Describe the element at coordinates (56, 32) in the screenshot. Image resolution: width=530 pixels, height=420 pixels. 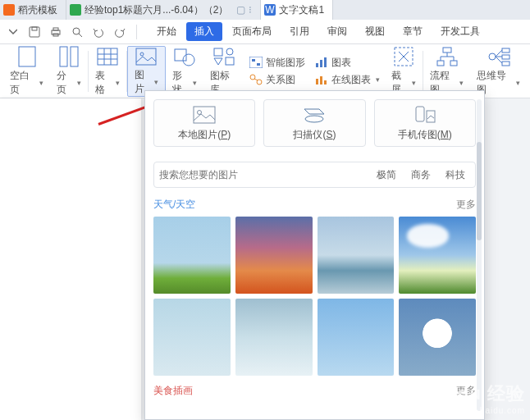
I see `print-button` at that location.